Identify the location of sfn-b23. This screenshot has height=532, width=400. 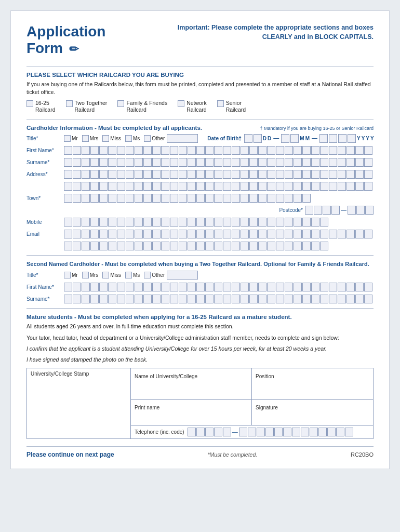
(262, 287).